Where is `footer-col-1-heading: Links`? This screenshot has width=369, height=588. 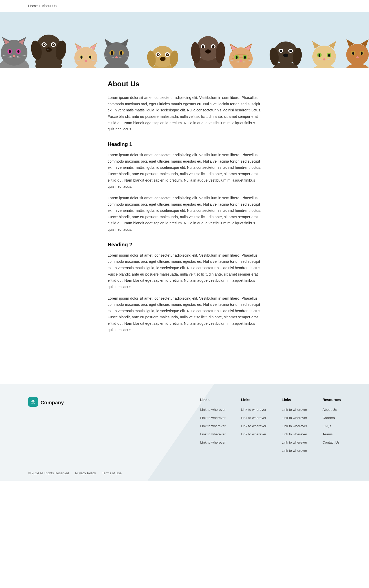
footer-col-1-heading: Links is located at coordinates (213, 400).